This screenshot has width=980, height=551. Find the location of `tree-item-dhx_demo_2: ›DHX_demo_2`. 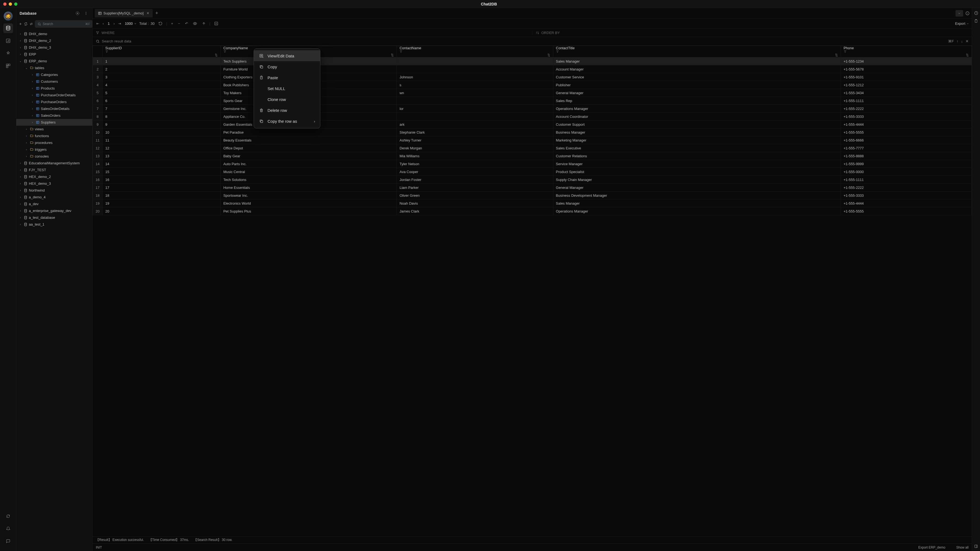

tree-item-dhx_demo_2: ›DHX_demo_2 is located at coordinates (54, 41).